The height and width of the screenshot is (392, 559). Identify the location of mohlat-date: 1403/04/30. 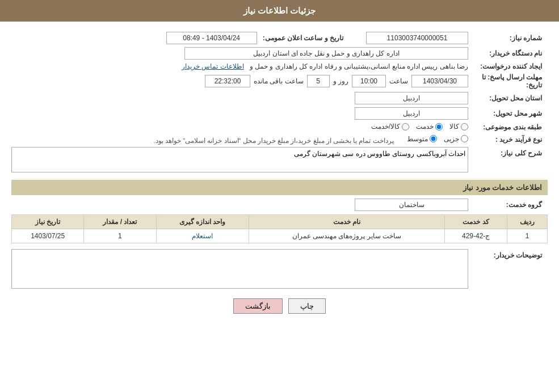
(440, 81).